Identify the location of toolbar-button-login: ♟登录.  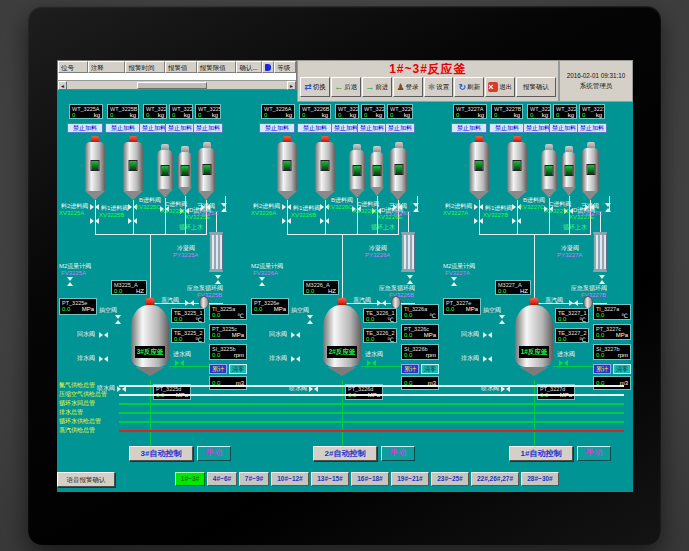
(408, 87).